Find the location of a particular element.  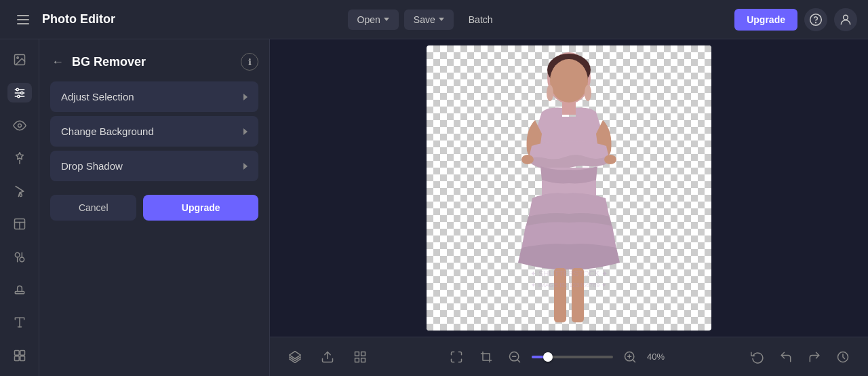

menu-button is located at coordinates (23, 20).